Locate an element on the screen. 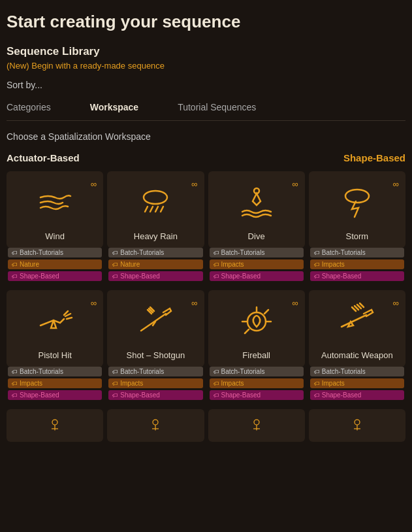 The image size is (412, 532). storm-tag-shape: 🏷Shape-Based is located at coordinates (357, 276).